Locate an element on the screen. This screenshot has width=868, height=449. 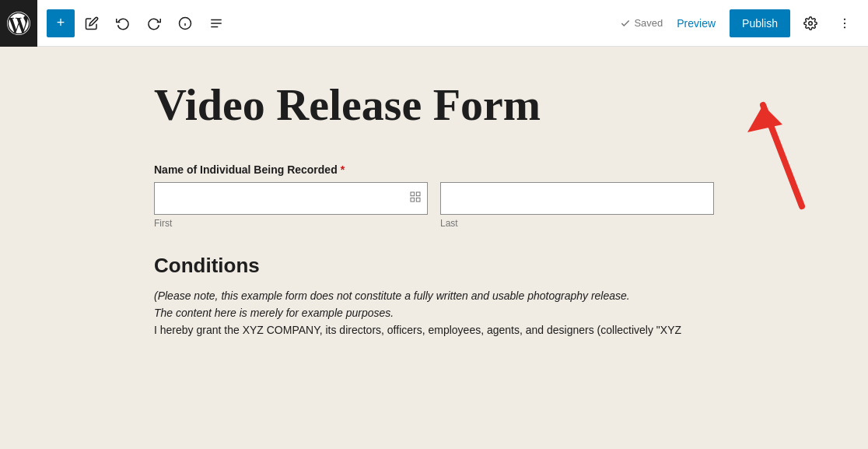
conditions-line1: (Please note, this example form does not… is located at coordinates (434, 296).